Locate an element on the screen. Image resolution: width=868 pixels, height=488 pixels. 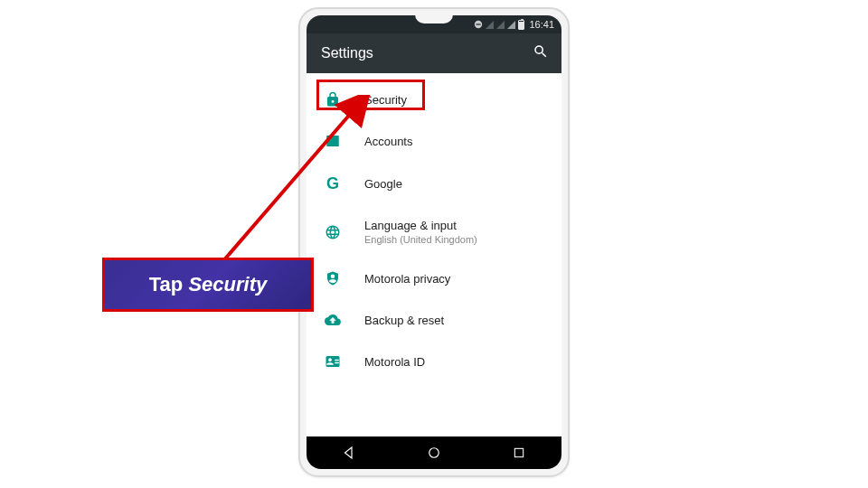
search-icon is located at coordinates (541, 53).